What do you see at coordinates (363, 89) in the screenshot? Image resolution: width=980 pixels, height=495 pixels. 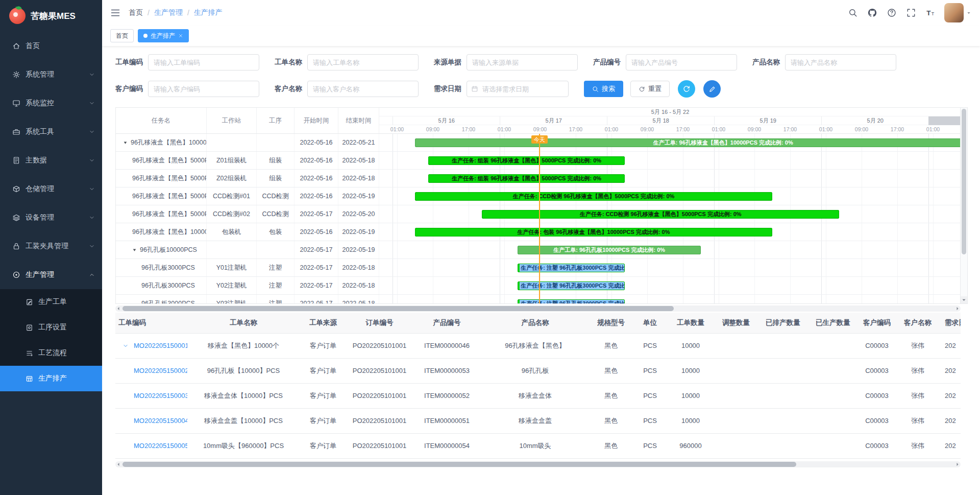 I see `customer-name-input` at bounding box center [363, 89].